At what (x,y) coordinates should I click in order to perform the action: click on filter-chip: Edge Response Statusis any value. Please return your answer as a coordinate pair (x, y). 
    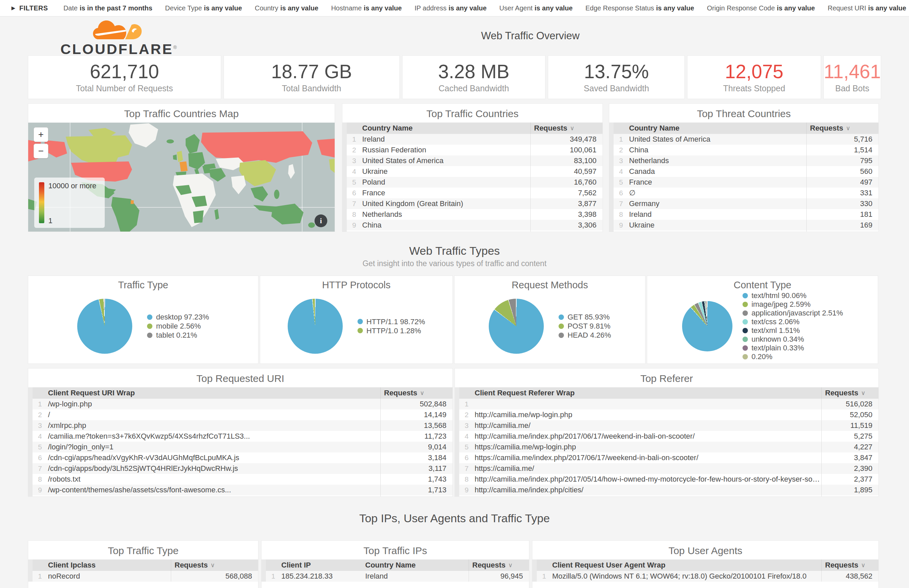
    Looking at the image, I should click on (640, 8).